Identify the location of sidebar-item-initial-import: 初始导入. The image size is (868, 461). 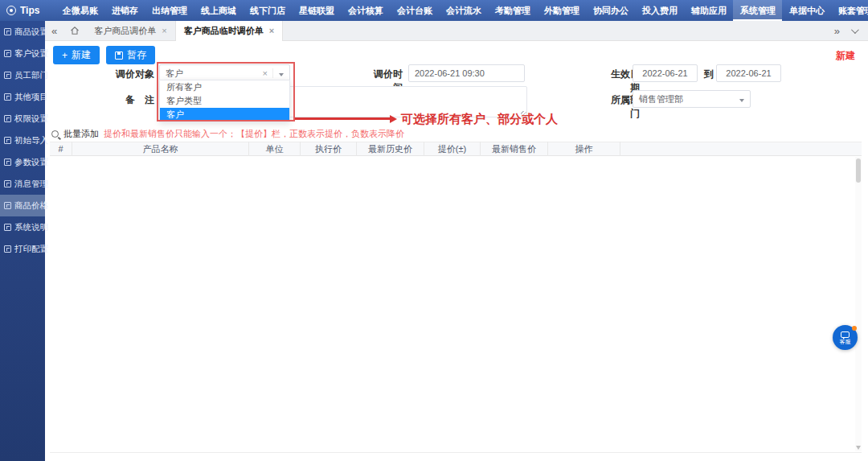
(23, 140).